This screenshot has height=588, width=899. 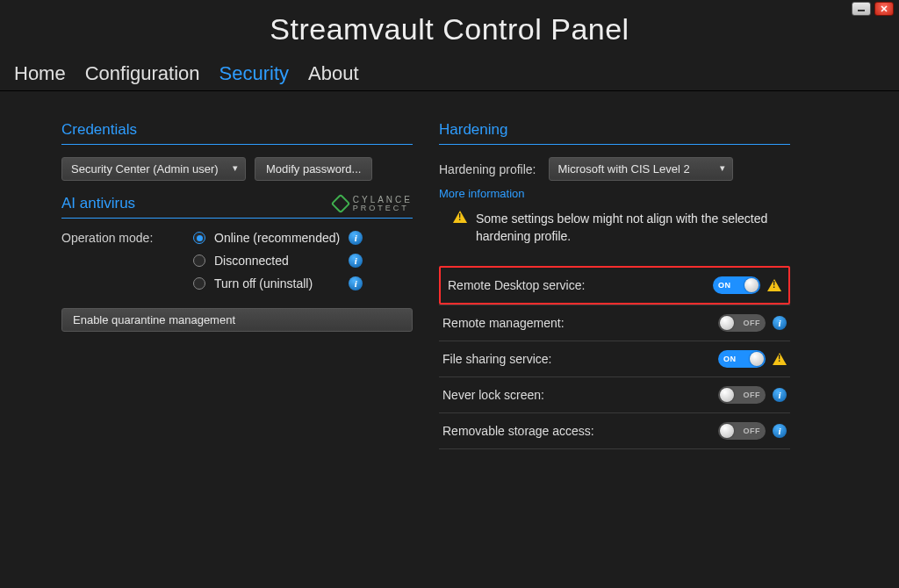 I want to click on credentials-heading: Credentials, so click(x=237, y=132).